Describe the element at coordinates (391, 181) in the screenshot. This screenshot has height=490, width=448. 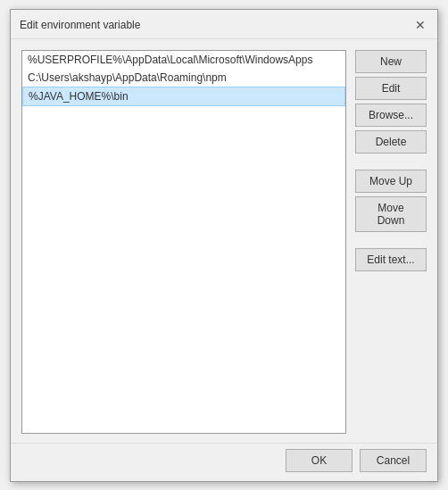
I see `move-up-button: Move Up` at that location.